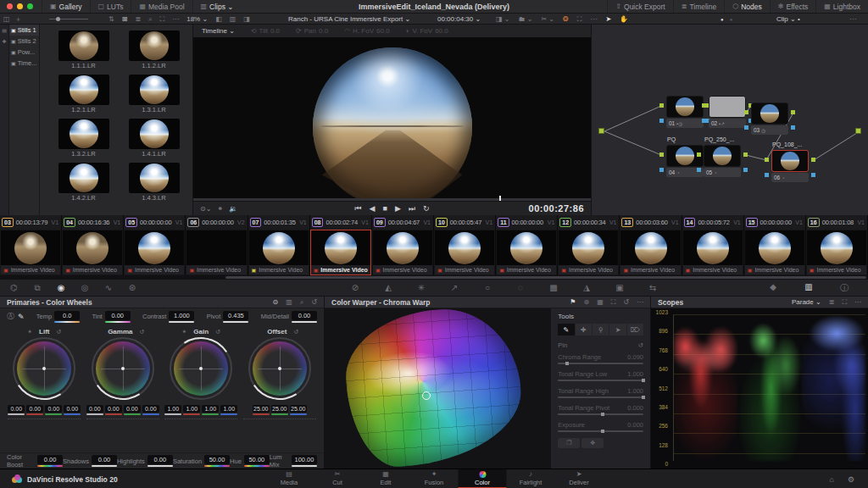 This screenshot has width=868, height=488. What do you see at coordinates (154, 50) in the screenshot?
I see `gallery-still: 1.1.2.LR` at bounding box center [154, 50].